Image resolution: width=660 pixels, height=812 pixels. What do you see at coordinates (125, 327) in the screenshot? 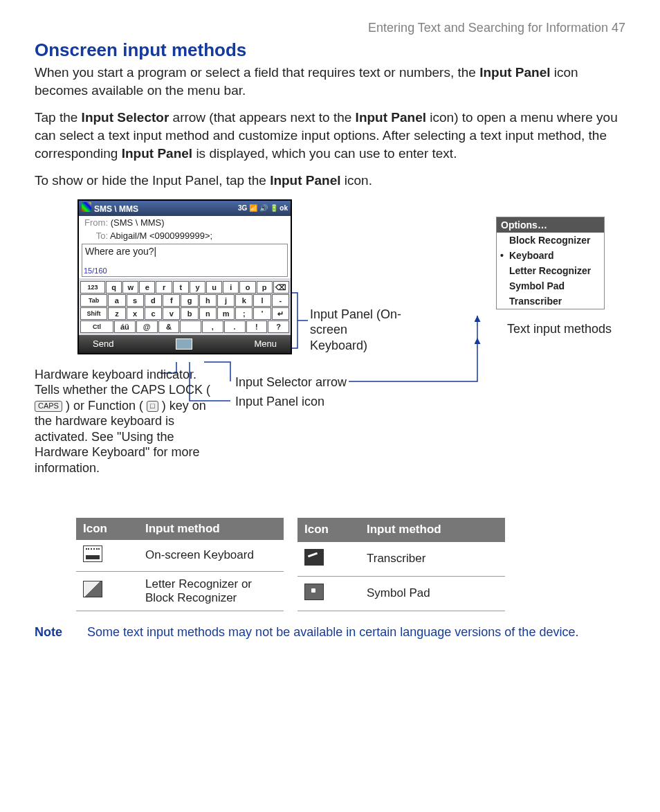
I see `key: áü` at bounding box center [125, 327].